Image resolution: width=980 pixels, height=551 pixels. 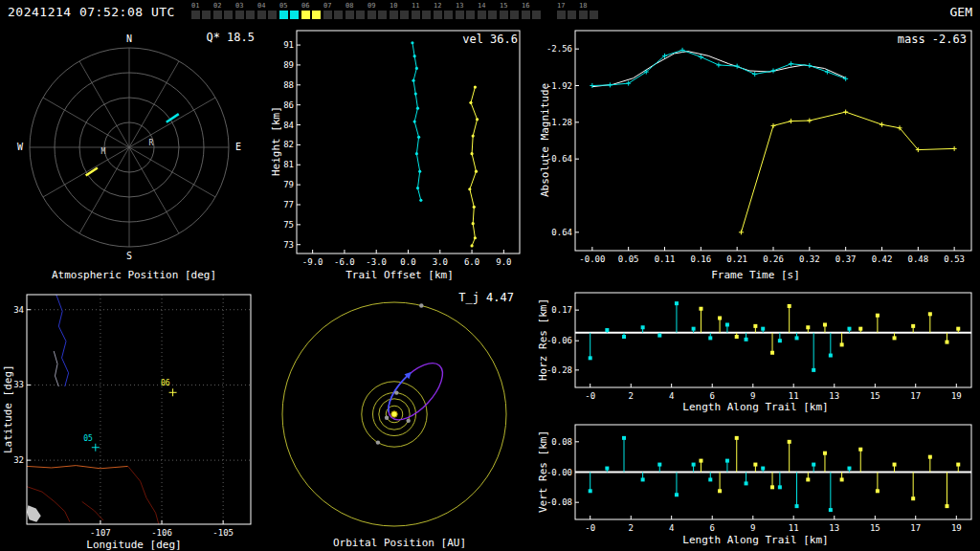 I want to click on station-indicator-14: 14, so click(x=488, y=11).